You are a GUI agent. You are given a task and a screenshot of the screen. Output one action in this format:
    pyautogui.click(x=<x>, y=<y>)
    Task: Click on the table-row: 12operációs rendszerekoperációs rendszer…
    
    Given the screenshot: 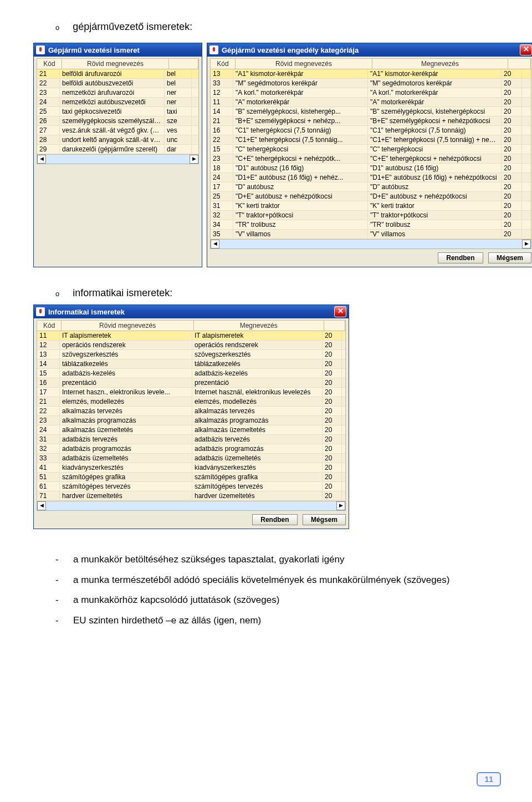 What is the action you would take?
    pyautogui.click(x=191, y=345)
    